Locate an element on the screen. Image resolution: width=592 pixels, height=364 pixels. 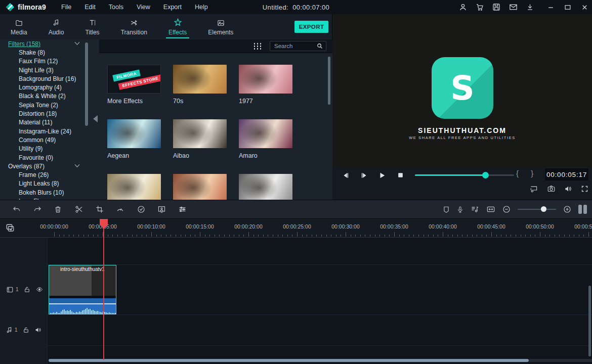
zoom-in-icon is located at coordinates (567, 209).